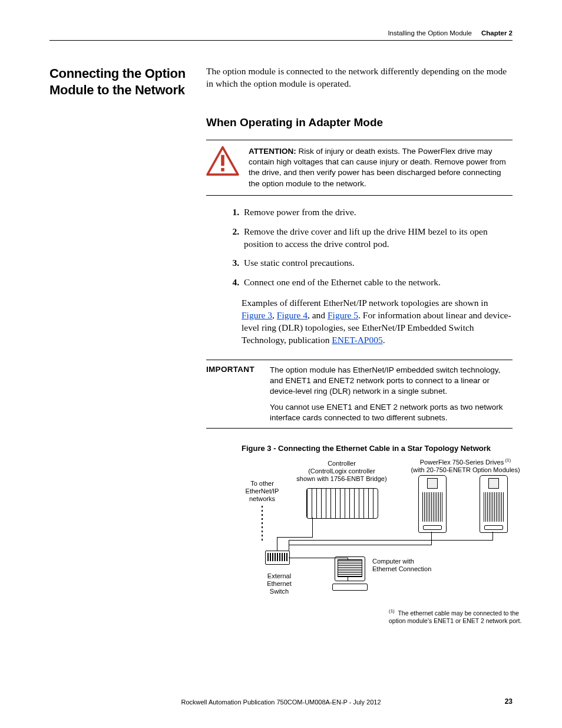 The width and height of the screenshot is (562, 728). What do you see at coordinates (377, 212) in the screenshot?
I see `step-1: Remove power from the drive.` at bounding box center [377, 212].